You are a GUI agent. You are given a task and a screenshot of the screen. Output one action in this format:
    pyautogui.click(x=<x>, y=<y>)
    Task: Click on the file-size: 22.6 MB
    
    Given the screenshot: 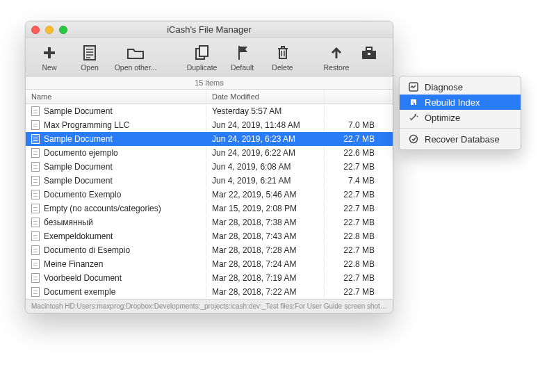 What is the action you would take?
    pyautogui.click(x=352, y=153)
    